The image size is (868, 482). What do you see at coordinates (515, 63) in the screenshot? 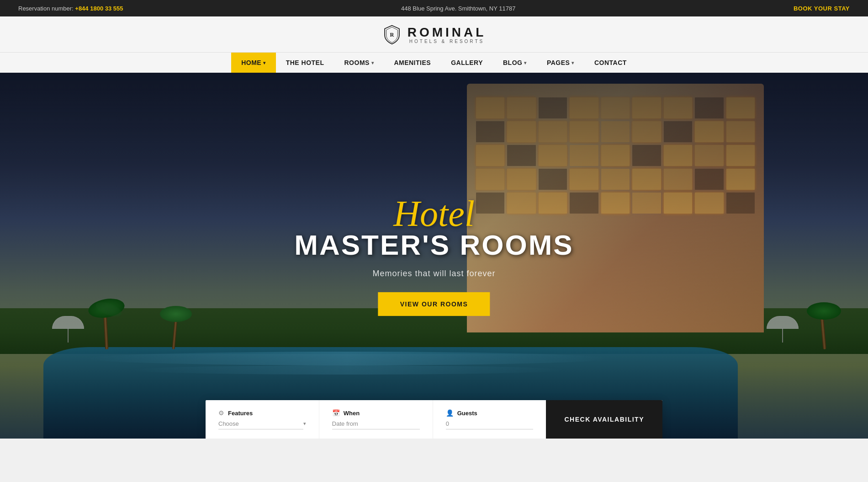
I see `nav-item-blog: BLOG ▾` at bounding box center [515, 63].